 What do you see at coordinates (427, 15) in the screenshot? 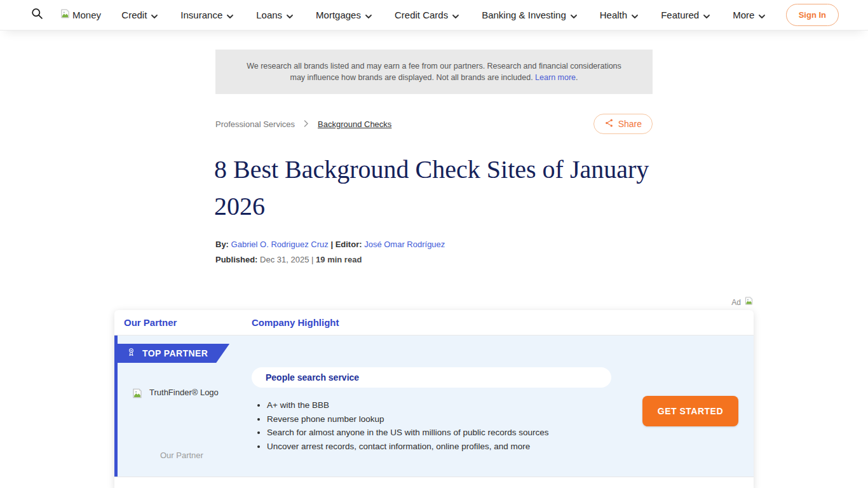
I see `nav-item-credit-cards: Credit Cards` at bounding box center [427, 15].